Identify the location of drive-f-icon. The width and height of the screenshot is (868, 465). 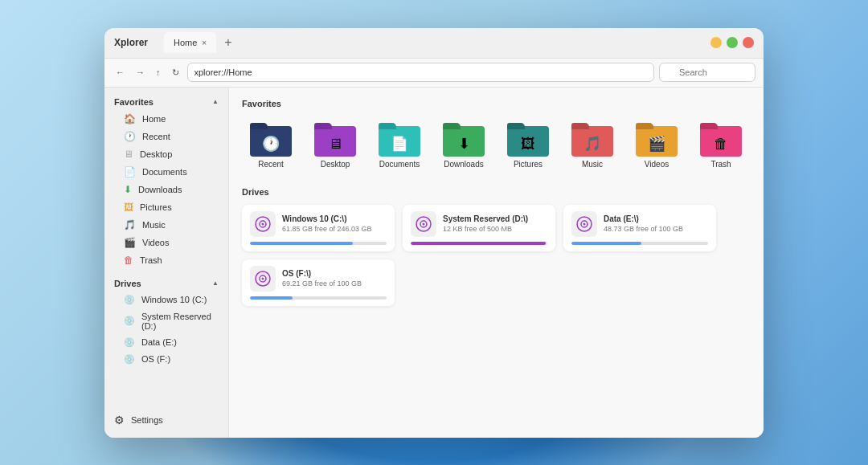
(263, 279).